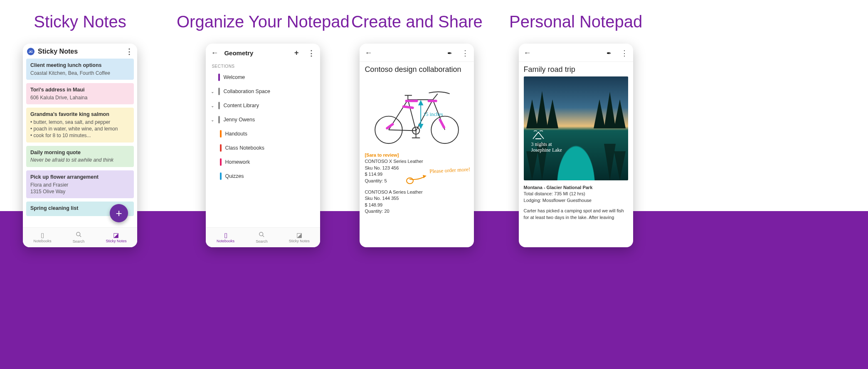 The image size is (868, 369). I want to click on sticky-note: Daily morning quote Never be afraid to s…, so click(80, 156).